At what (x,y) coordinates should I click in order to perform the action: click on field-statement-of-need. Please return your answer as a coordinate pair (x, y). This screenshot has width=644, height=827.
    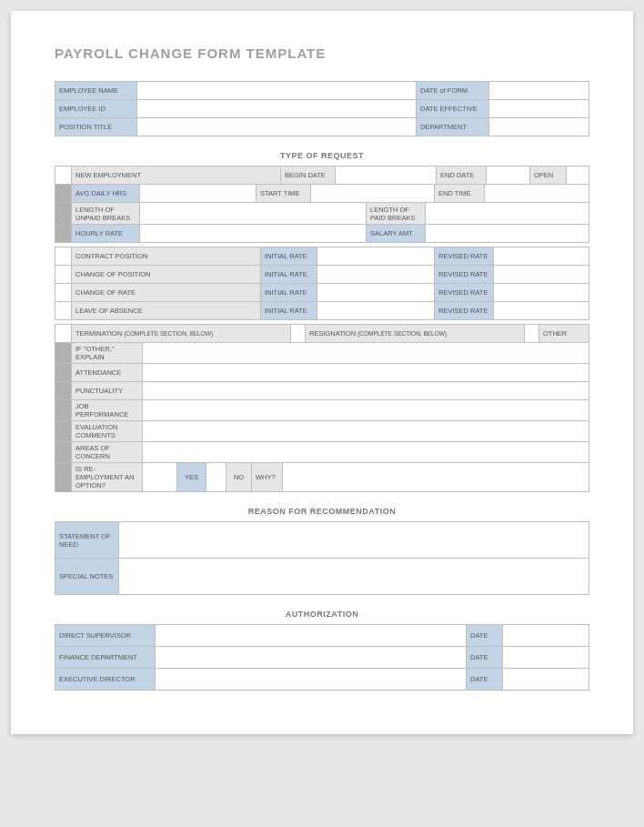
    Looking at the image, I should click on (355, 540).